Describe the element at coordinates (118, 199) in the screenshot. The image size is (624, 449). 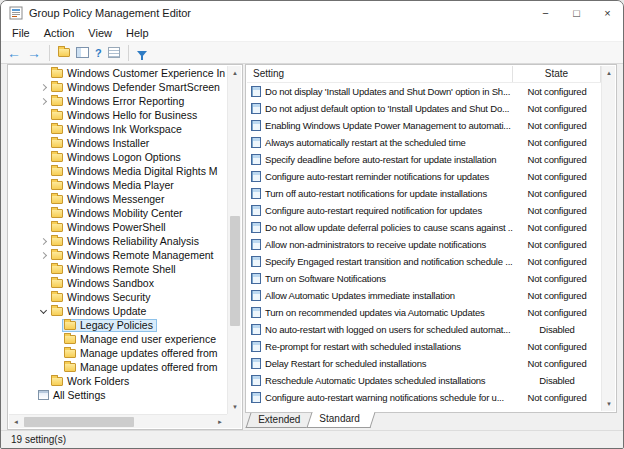
I see `tree-item: Windows Messenger` at that location.